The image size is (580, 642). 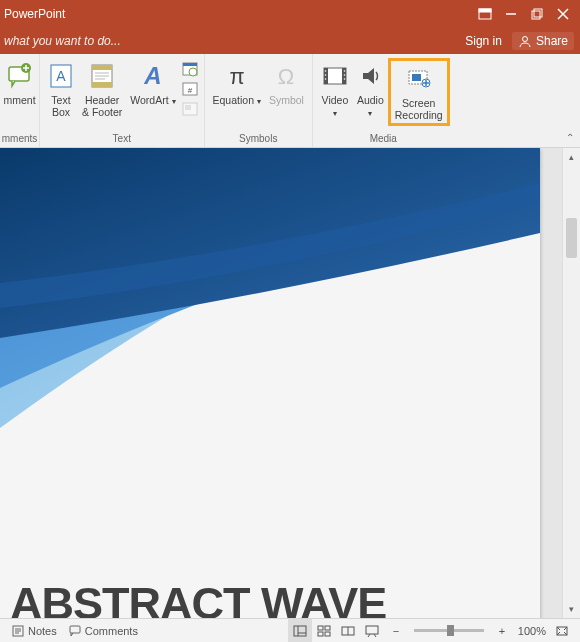 What do you see at coordinates (449, 630) in the screenshot?
I see `zoom-slider` at bounding box center [449, 630].